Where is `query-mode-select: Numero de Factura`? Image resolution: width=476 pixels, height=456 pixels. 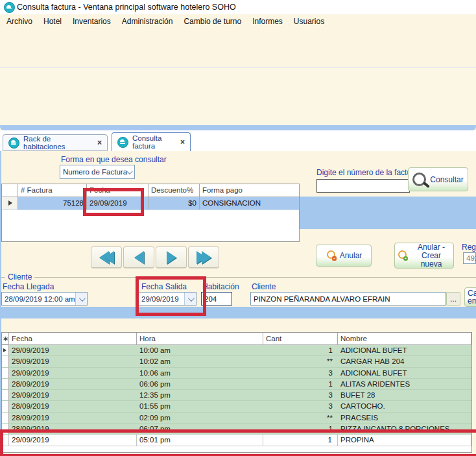
query-mode-select: Numero de Factura is located at coordinates (97, 172).